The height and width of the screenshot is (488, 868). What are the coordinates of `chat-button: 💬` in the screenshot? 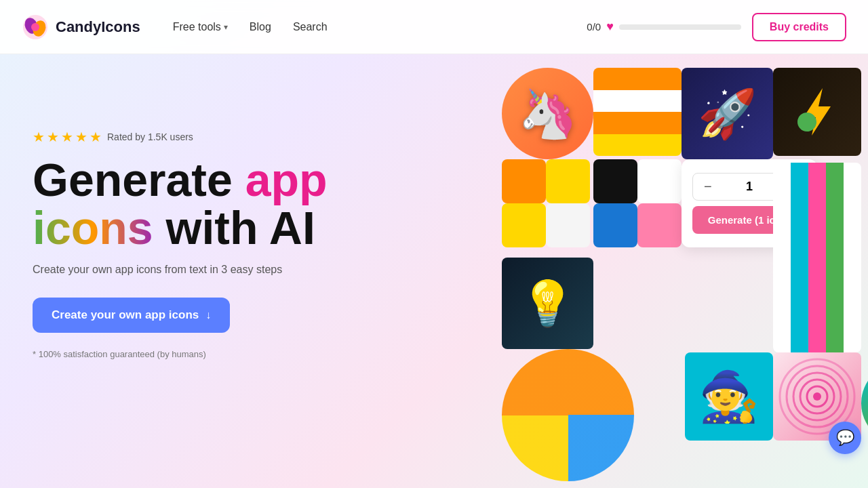 It's located at (845, 438).